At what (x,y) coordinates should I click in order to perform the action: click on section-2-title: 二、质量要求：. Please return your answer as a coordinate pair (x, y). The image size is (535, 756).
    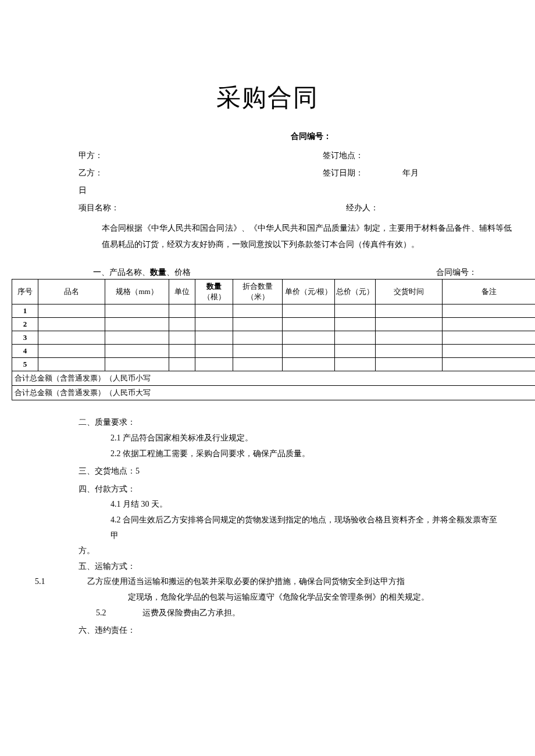
    Looking at the image, I should click on (290, 423).